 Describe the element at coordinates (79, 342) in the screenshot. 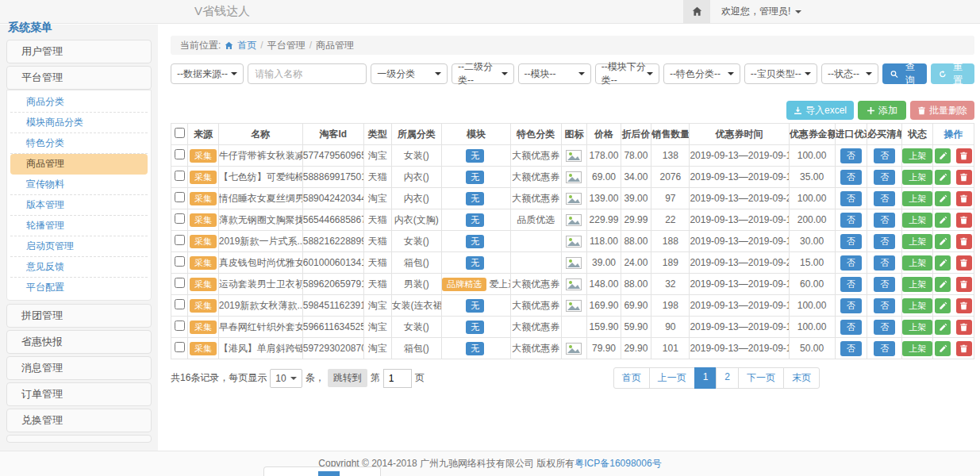

I see `sidebar-group: 省惠快报` at that location.